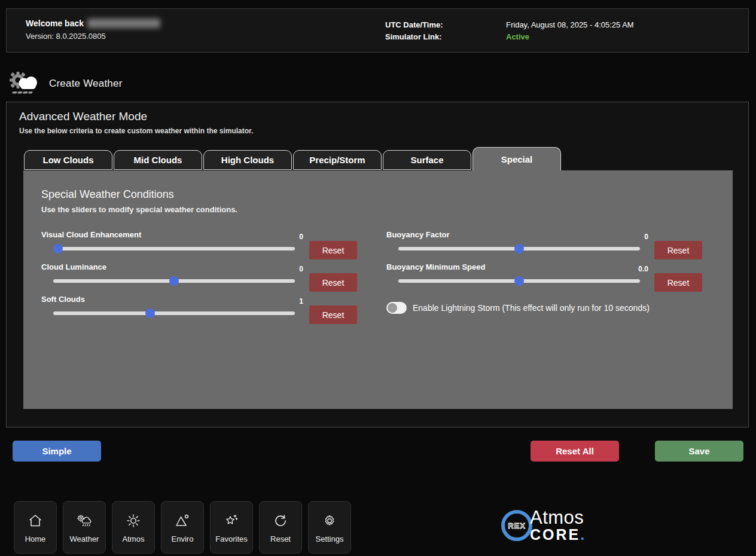  What do you see at coordinates (570, 25) in the screenshot?
I see `utc-value: Friday, August 08, 2025 - 4:05:25 AM` at bounding box center [570, 25].